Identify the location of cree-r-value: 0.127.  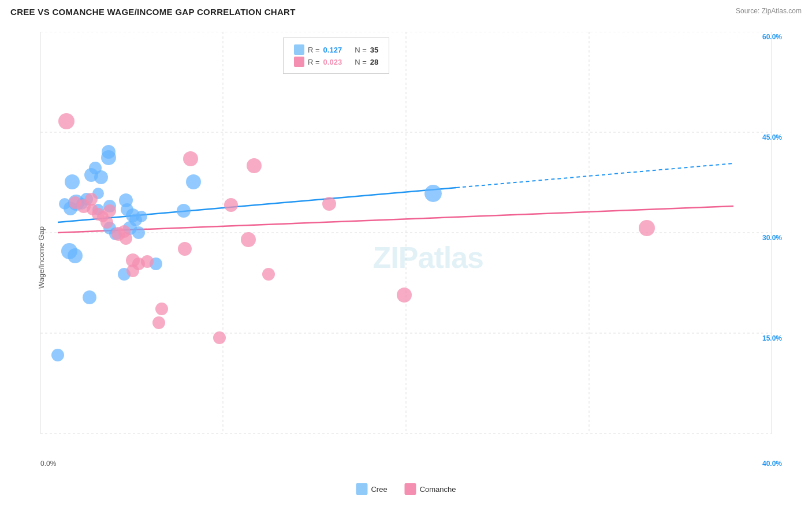
(333, 50).